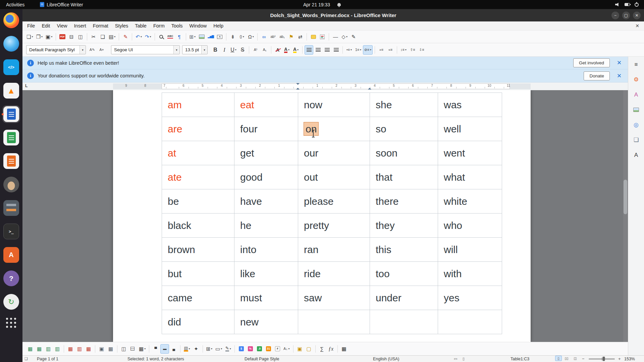 This screenshot has height=362, width=644. What do you see at coordinates (282, 37) in the screenshot?
I see `insert-endnote-button: ab₁` at bounding box center [282, 37].